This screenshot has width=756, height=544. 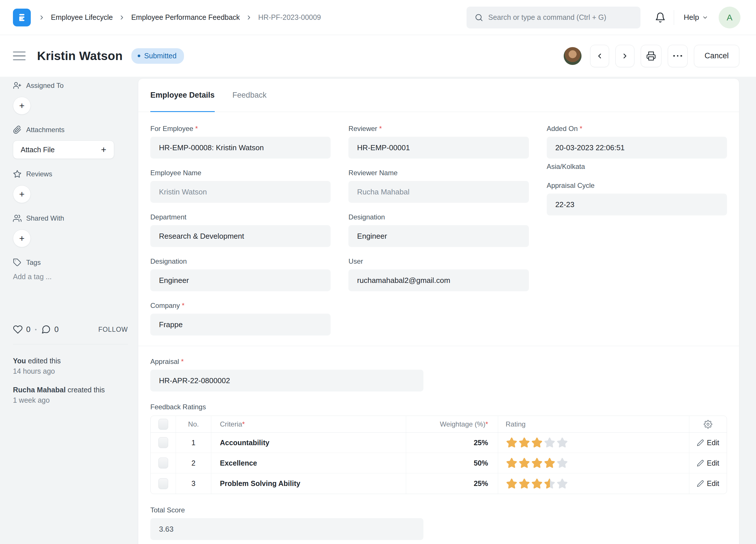 What do you see at coordinates (439, 463) in the screenshot?
I see `table-row: 2 Excellence 50% Edit` at bounding box center [439, 463].